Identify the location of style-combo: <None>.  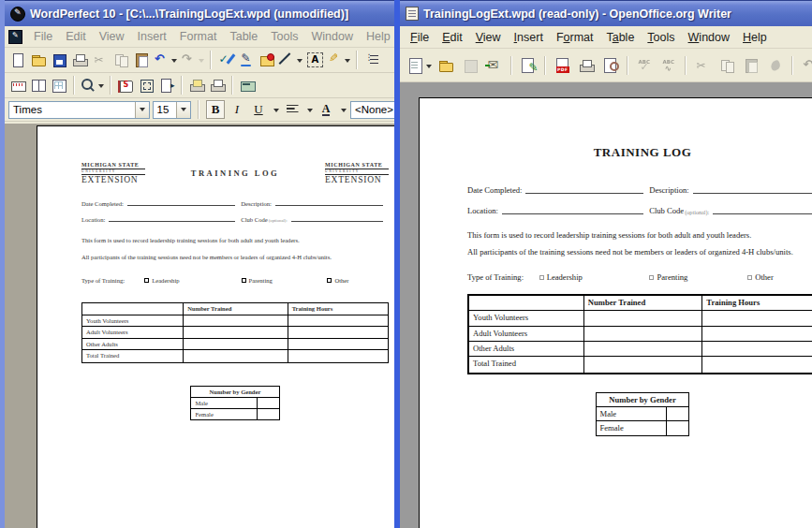
(374, 110).